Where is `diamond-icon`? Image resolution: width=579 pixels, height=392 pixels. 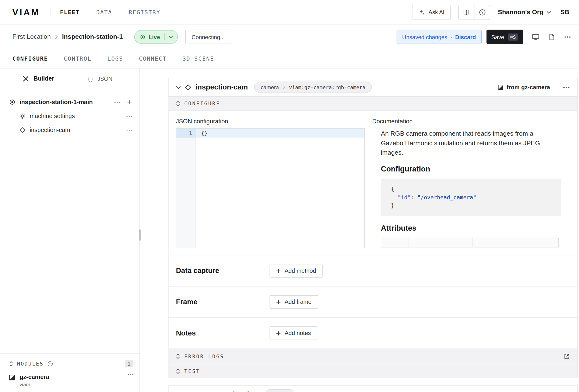 diamond-icon is located at coordinates (22, 130).